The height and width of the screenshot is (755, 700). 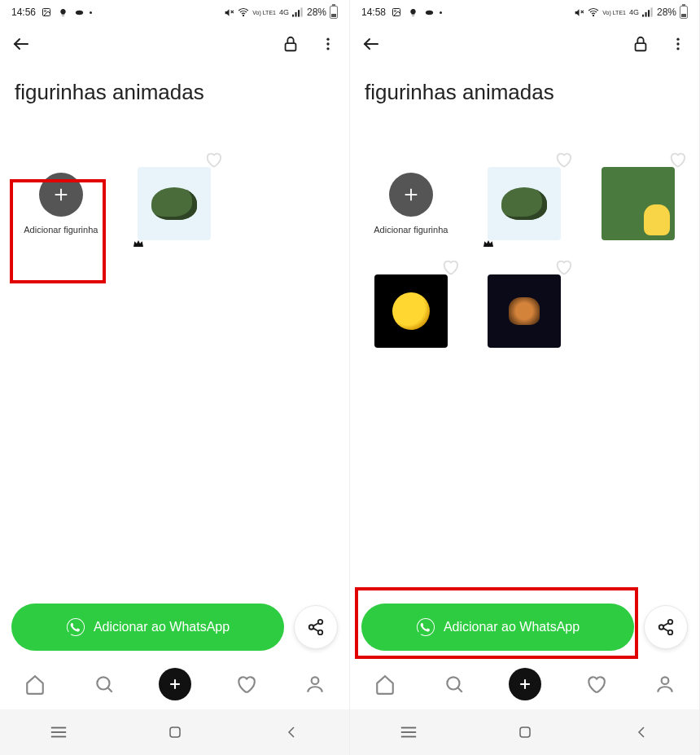 What do you see at coordinates (524, 732) in the screenshot?
I see `android-nav-bar` at bounding box center [524, 732].